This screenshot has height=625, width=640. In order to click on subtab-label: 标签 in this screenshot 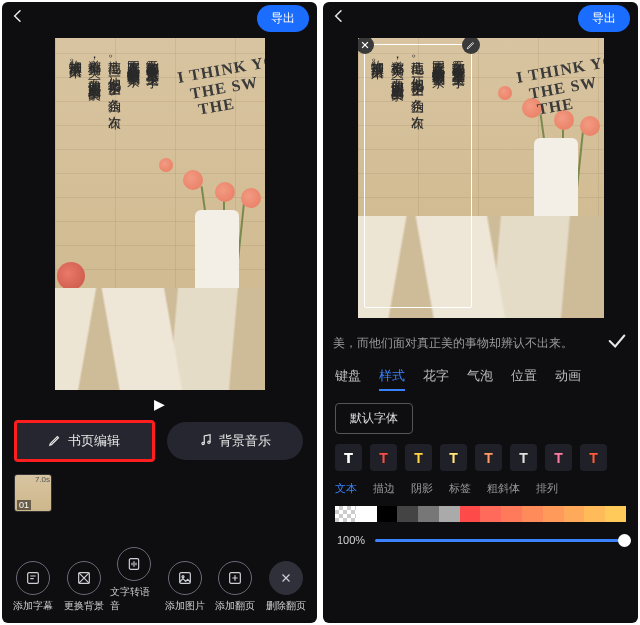, I will do `click(460, 488)`.